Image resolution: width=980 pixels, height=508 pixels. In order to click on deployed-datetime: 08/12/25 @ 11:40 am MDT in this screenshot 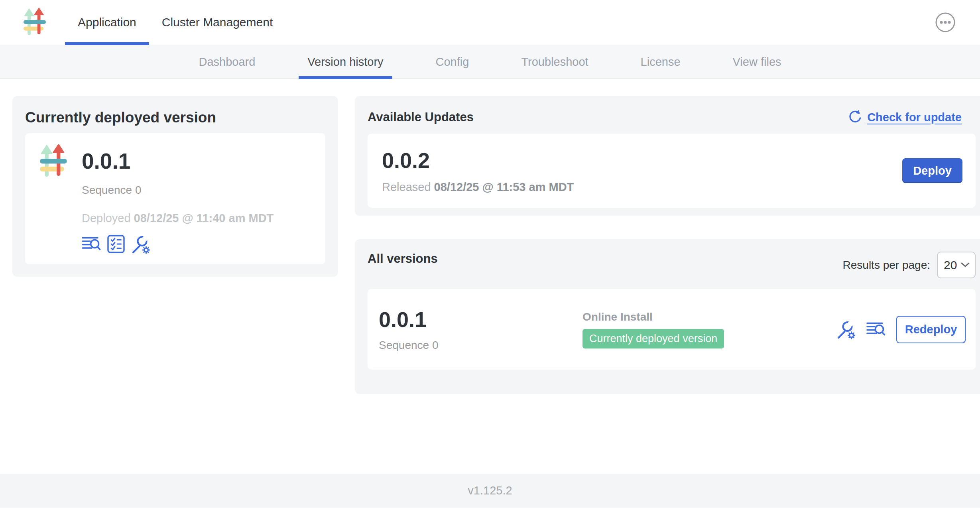, I will do `click(204, 218)`.